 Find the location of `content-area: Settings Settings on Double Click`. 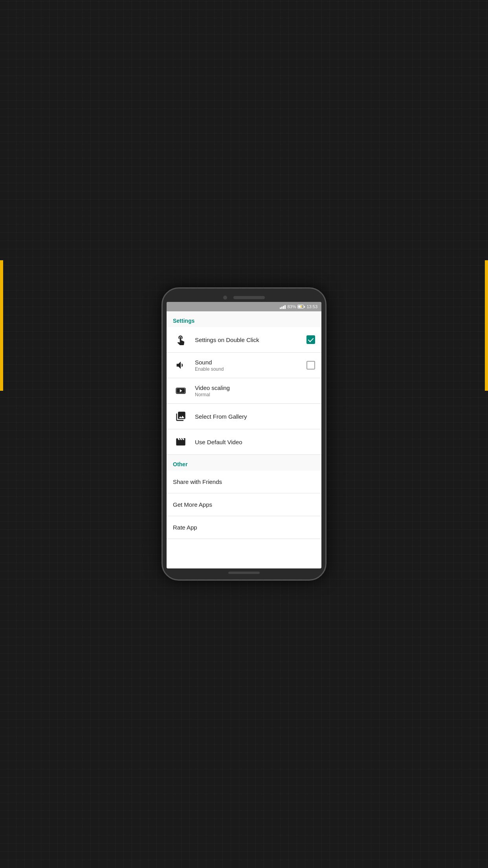

content-area: Settings Settings on Double Click is located at coordinates (244, 440).